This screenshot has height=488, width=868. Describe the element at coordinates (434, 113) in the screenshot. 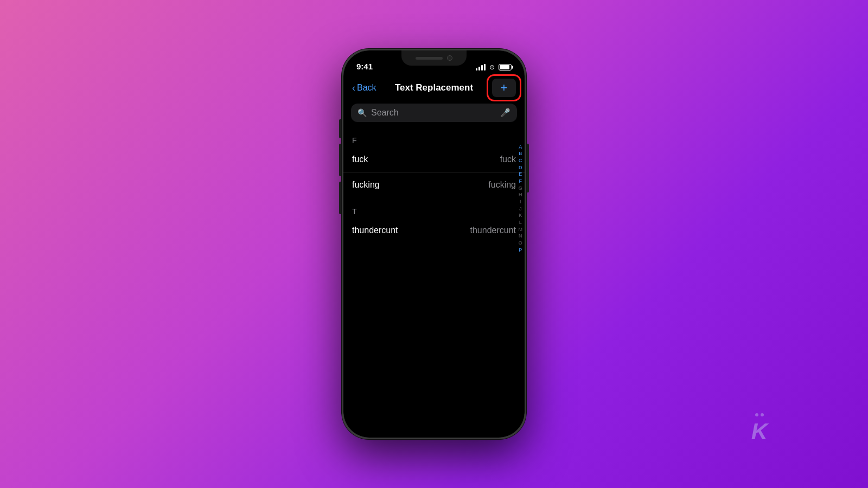

I see `search-bar: 🔍 Search 🎤` at that location.